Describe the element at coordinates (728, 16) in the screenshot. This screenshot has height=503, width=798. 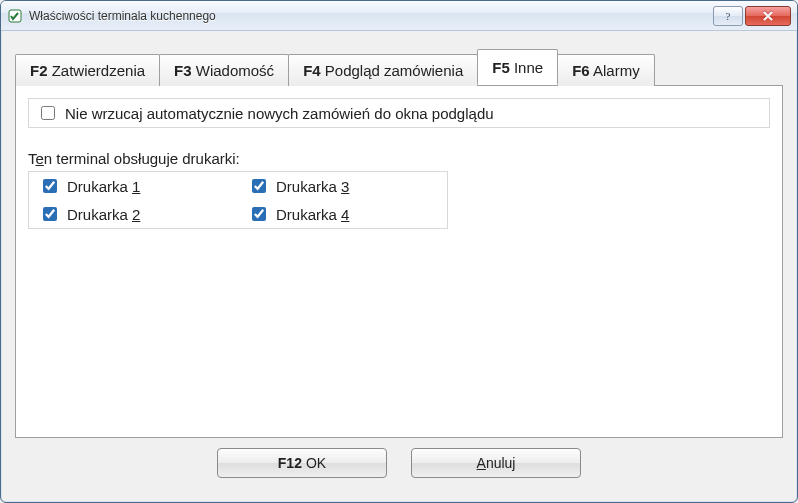
I see `help-button: ?` at that location.